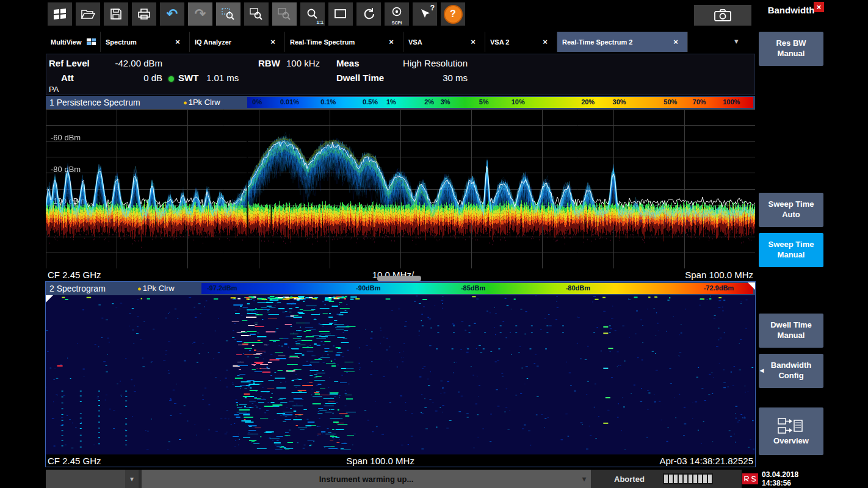  Describe the element at coordinates (303, 63) in the screenshot. I see `rbw-value: 100 kHz` at that location.